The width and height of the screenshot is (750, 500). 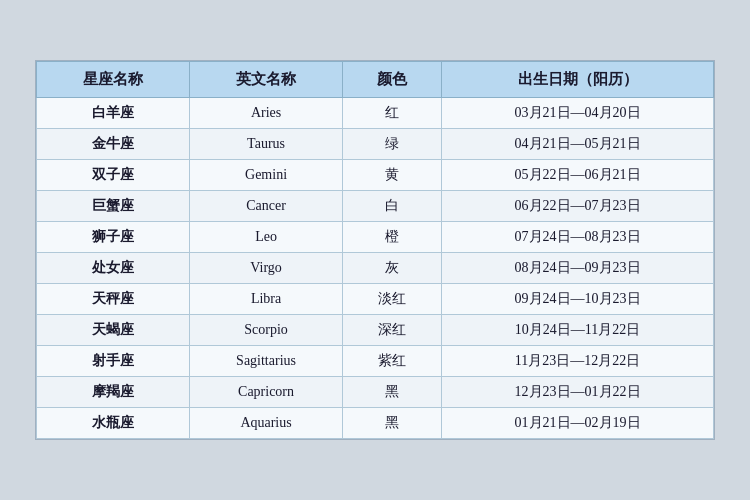 What do you see at coordinates (392, 424) in the screenshot?
I see `cell-row10-col2: 黑` at bounding box center [392, 424].